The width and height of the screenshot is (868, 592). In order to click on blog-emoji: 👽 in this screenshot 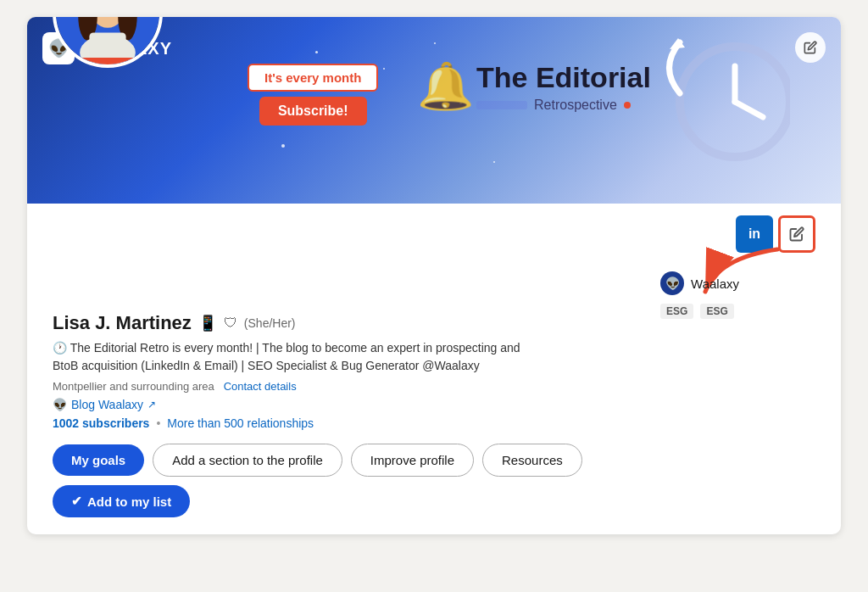, I will do `click(59, 405)`.